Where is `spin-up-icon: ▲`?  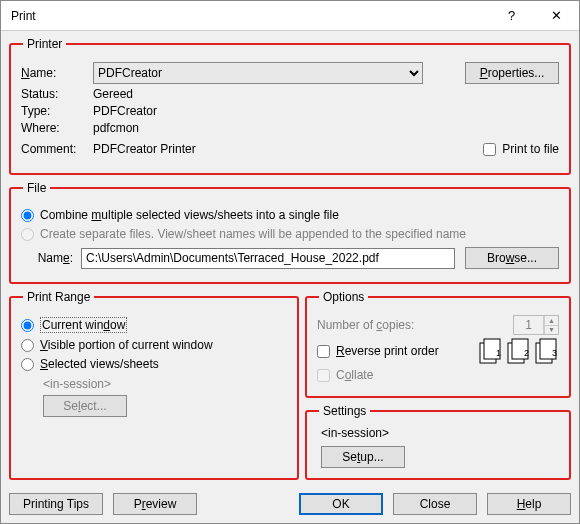
spin-up-icon: ▲ is located at coordinates (551, 321).